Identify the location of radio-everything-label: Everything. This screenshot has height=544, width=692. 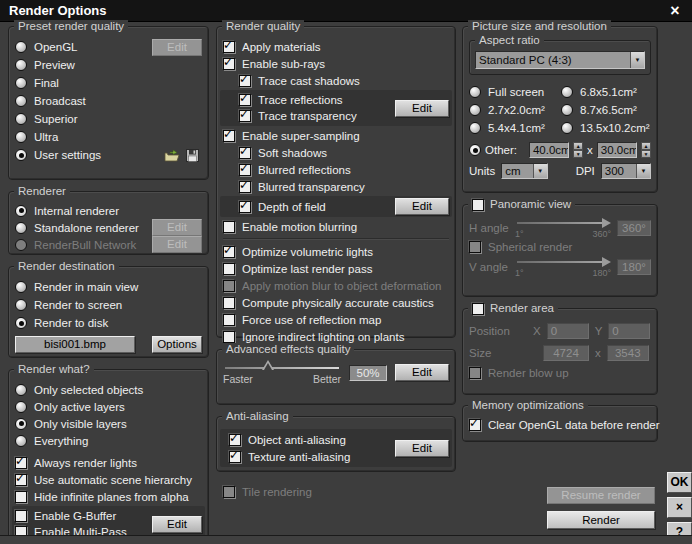
(61, 441).